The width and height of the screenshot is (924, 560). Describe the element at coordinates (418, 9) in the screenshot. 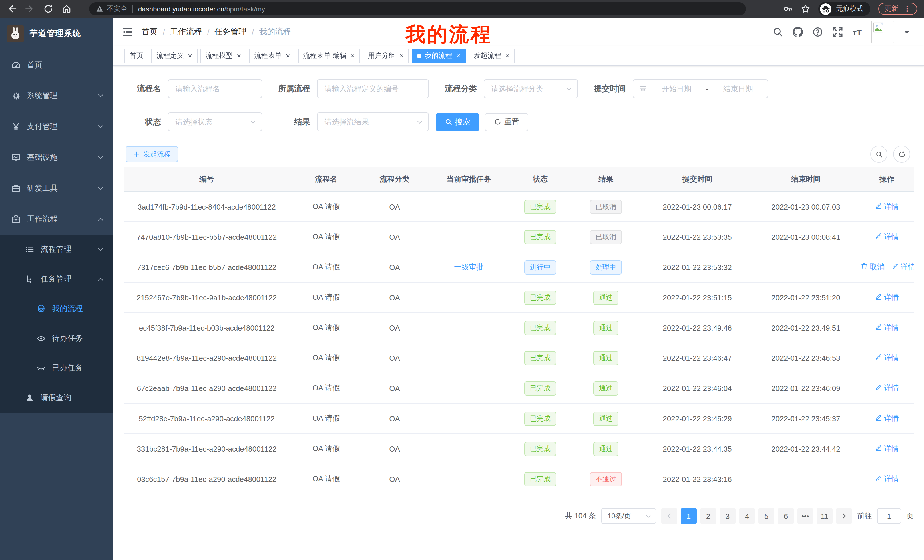

I see `address-bar: 不安全 dashboard.yudao.iocoder.cn/bpm/task/…` at that location.